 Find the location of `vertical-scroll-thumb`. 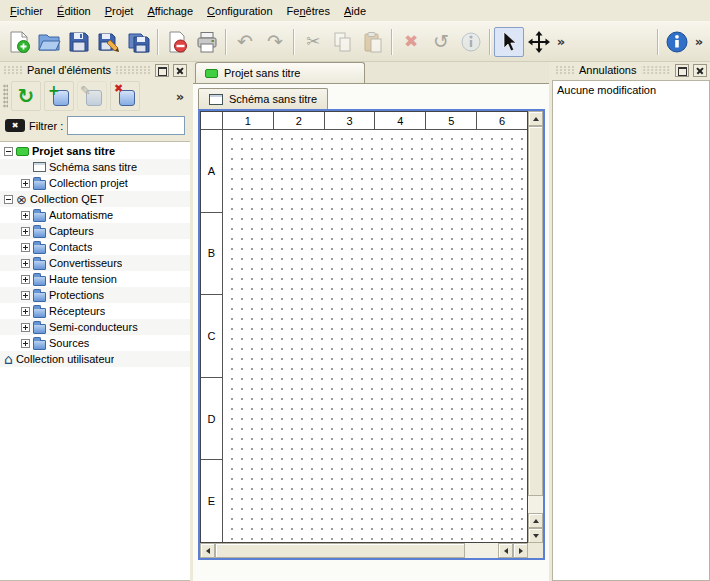

vertical-scroll-thumb is located at coordinates (536, 311).